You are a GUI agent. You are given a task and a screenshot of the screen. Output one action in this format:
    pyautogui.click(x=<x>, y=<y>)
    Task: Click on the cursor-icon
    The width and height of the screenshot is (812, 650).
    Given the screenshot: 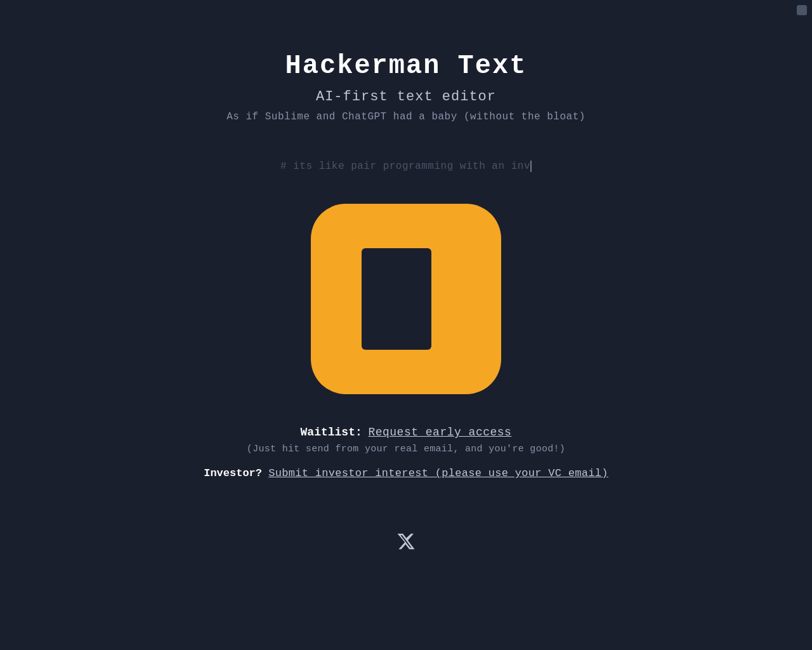 What is the action you would take?
    pyautogui.click(x=531, y=166)
    